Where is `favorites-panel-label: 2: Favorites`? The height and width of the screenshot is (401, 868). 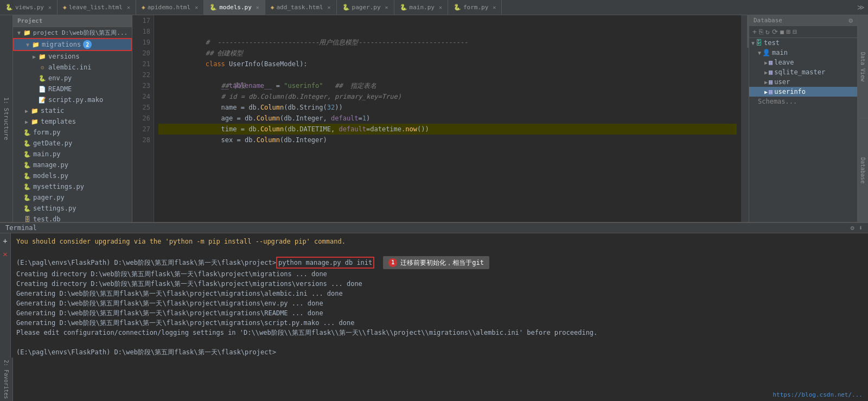
favorites-panel-label: 2: Favorites is located at coordinates (7, 379).